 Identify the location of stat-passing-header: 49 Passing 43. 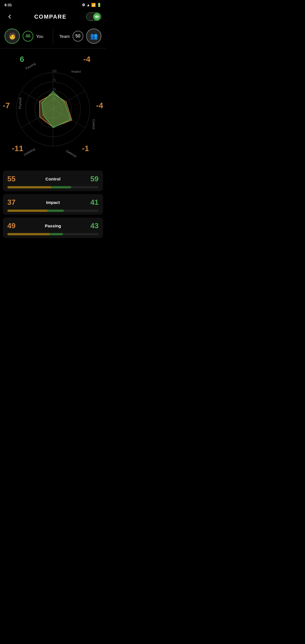
(53, 226).